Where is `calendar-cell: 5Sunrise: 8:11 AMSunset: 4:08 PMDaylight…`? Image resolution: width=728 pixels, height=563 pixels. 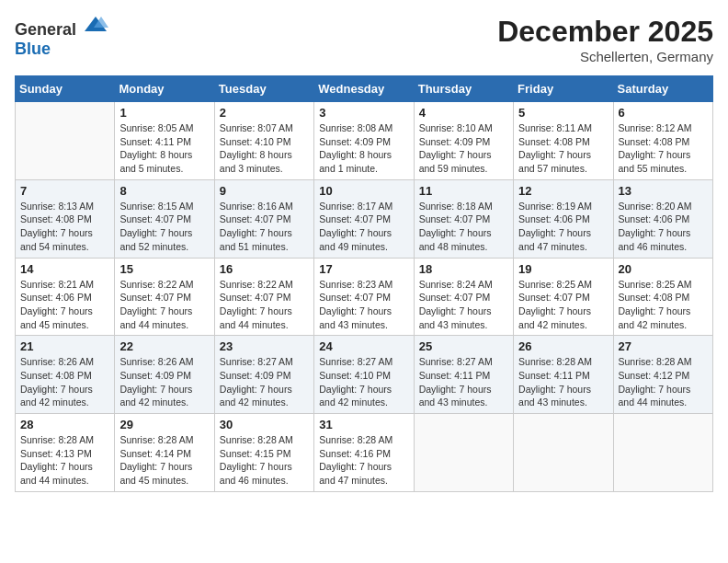
calendar-cell: 5Sunrise: 8:11 AMSunset: 4:08 PMDaylight… is located at coordinates (563, 142).